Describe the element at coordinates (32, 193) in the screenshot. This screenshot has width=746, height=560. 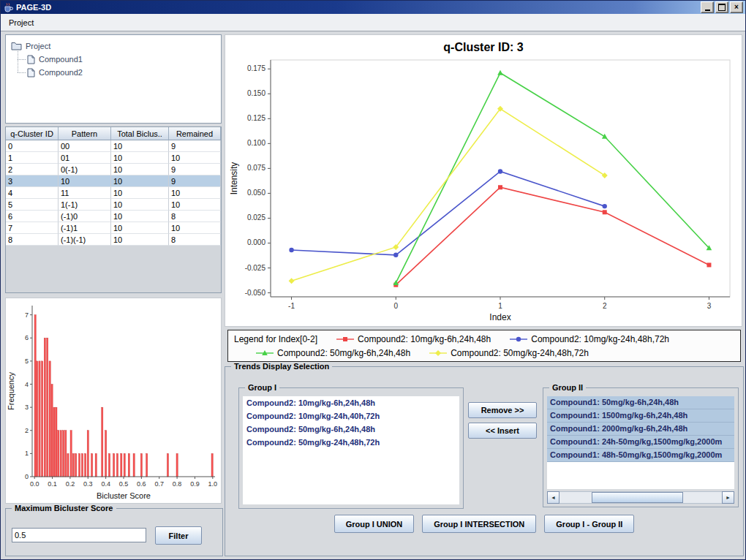
I see `table-cell: 4` at that location.